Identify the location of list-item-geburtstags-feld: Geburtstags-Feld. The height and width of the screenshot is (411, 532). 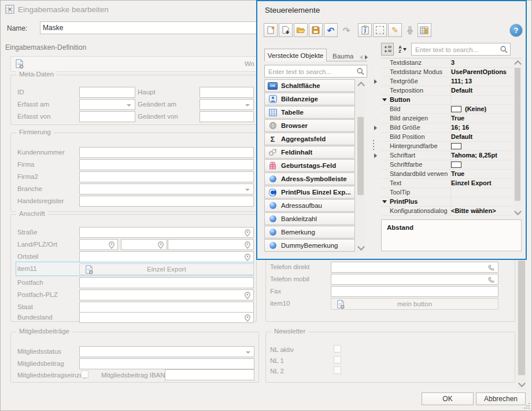
(310, 166).